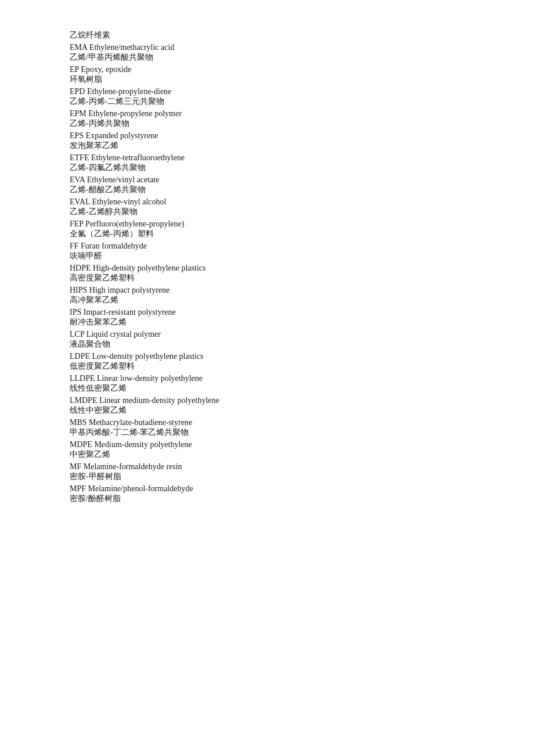 The image size is (534, 756). What do you see at coordinates (267, 158) in the screenshot?
I see `en-text: ETFE Ethylene-tetrafluoroethylene` at bounding box center [267, 158].